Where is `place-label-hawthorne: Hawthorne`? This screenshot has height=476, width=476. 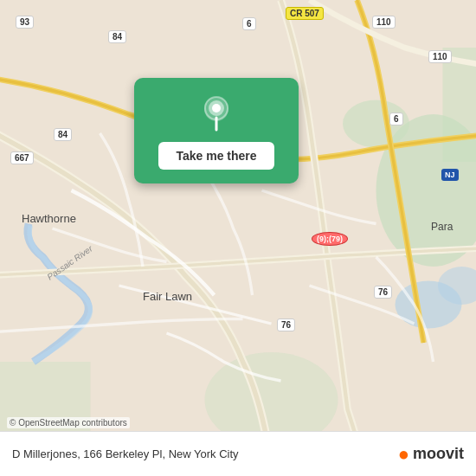
place-label-hawthorne: Hawthorne is located at coordinates (48, 218).